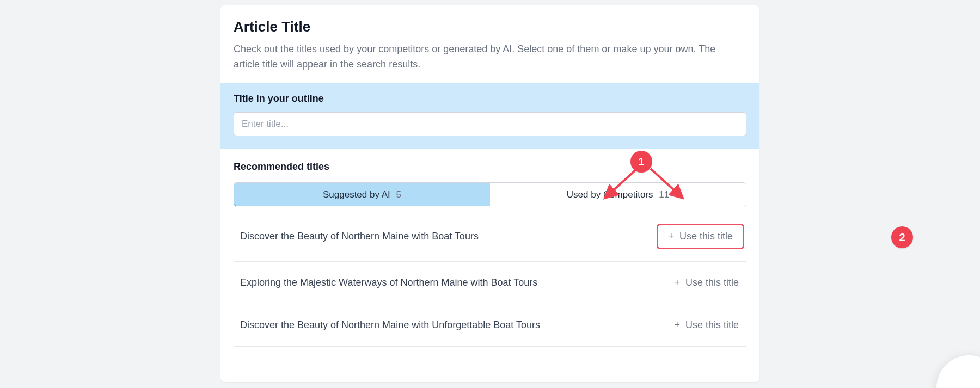 The image size is (980, 388). I want to click on tab-used-by-competitors: Used by Competitors 11, so click(618, 195).